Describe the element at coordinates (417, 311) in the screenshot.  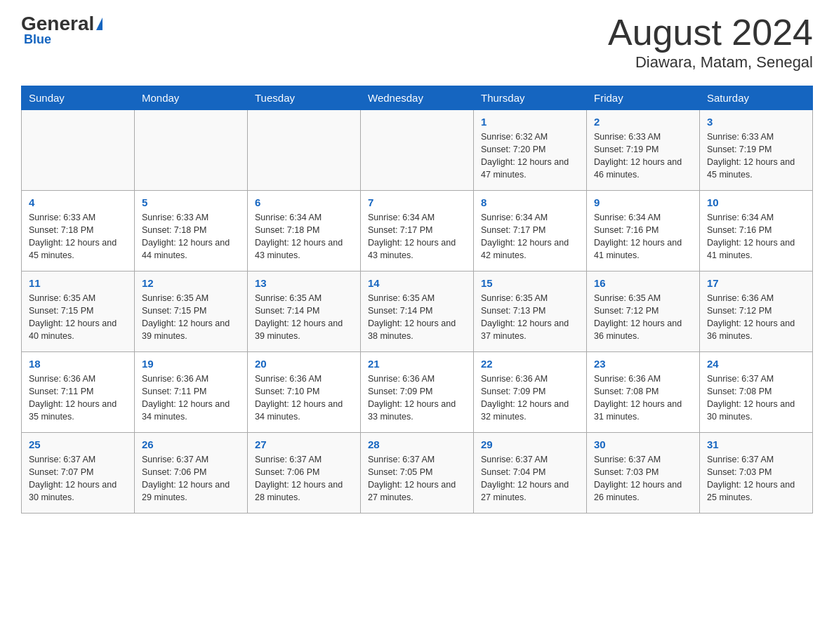
I see `day-cell: 14Sunrise: 6:35 AMSunset: 7:14 PMDayligh…` at that location.